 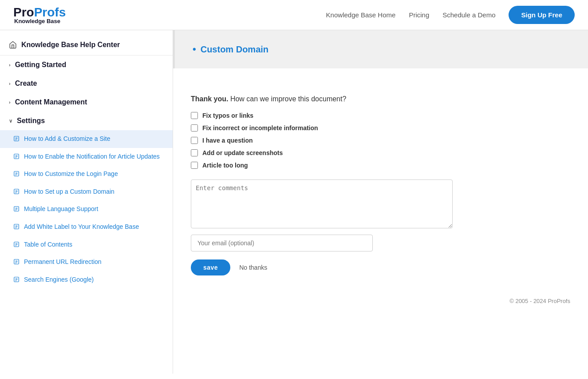 I want to click on sidebar-item-label: How to Set up a Custom Domain, so click(x=69, y=192).